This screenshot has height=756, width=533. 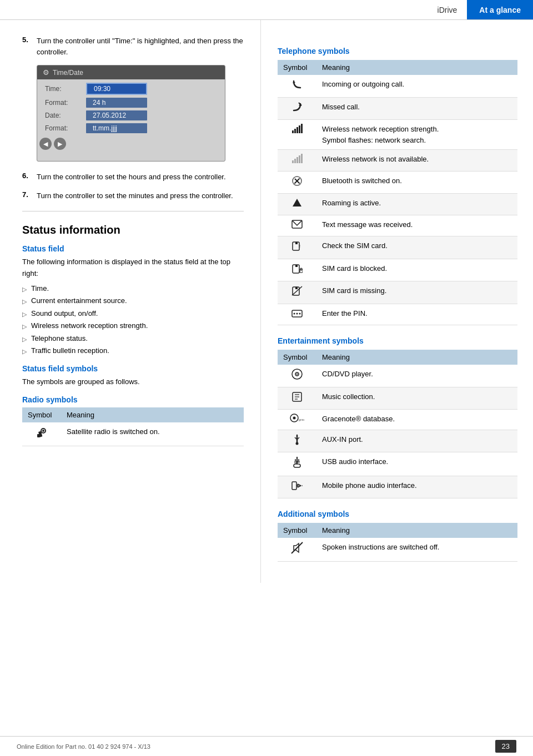 I want to click on nav-left-arrow: ◀, so click(x=46, y=144).